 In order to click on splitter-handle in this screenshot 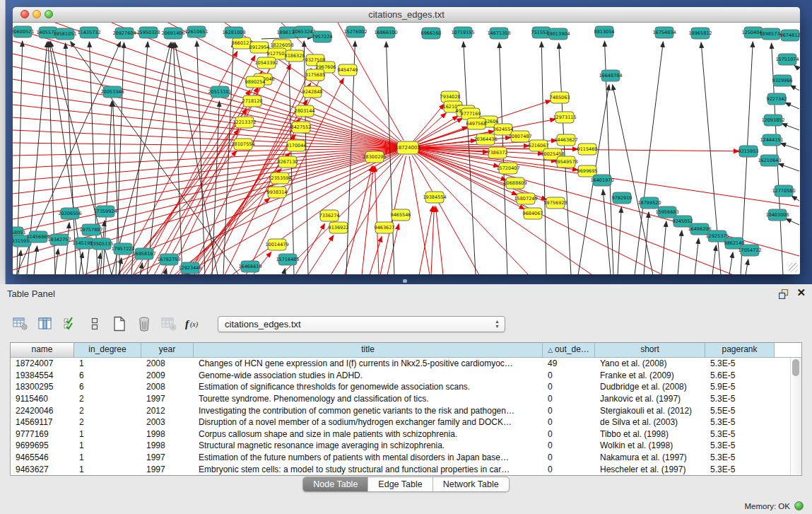, I will do `click(405, 281)`.